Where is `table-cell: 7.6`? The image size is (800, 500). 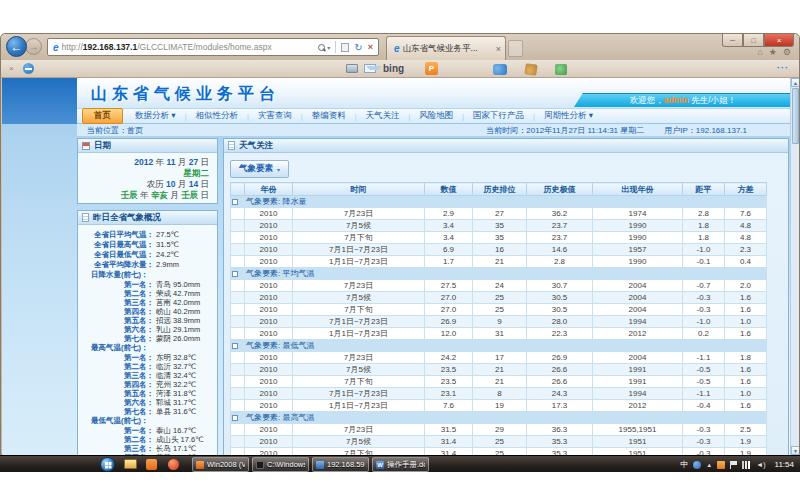
table-cell: 7.6 is located at coordinates (746, 214).